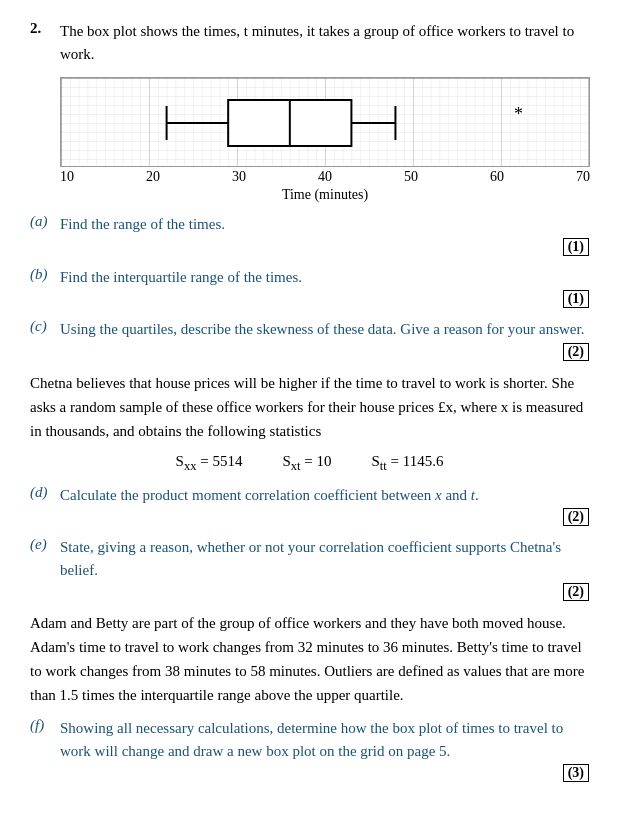 The width and height of the screenshot is (619, 823). Describe the element at coordinates (45, 222) in the screenshot. I see `part-a-label: (a)` at that location.